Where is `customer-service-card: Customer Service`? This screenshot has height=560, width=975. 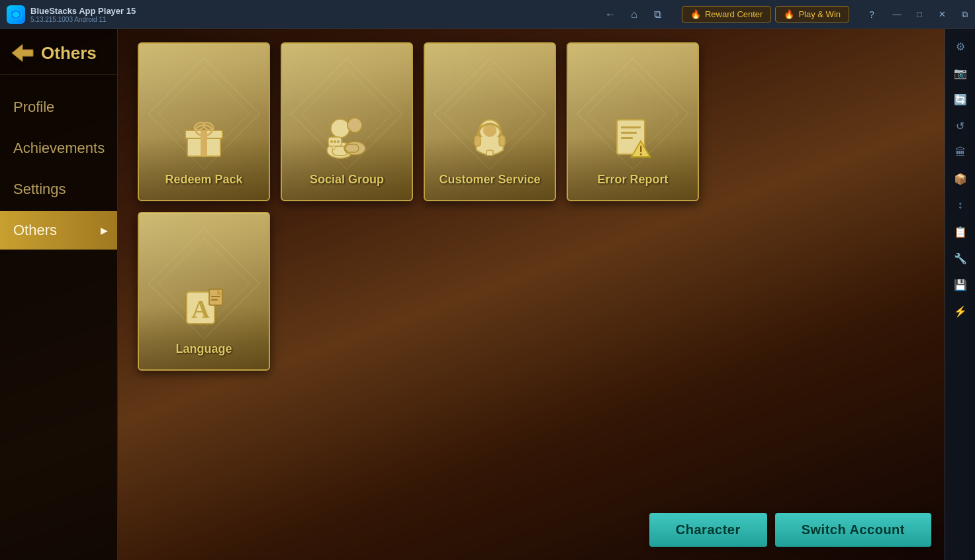 customer-service-card: Customer Service is located at coordinates (490, 122).